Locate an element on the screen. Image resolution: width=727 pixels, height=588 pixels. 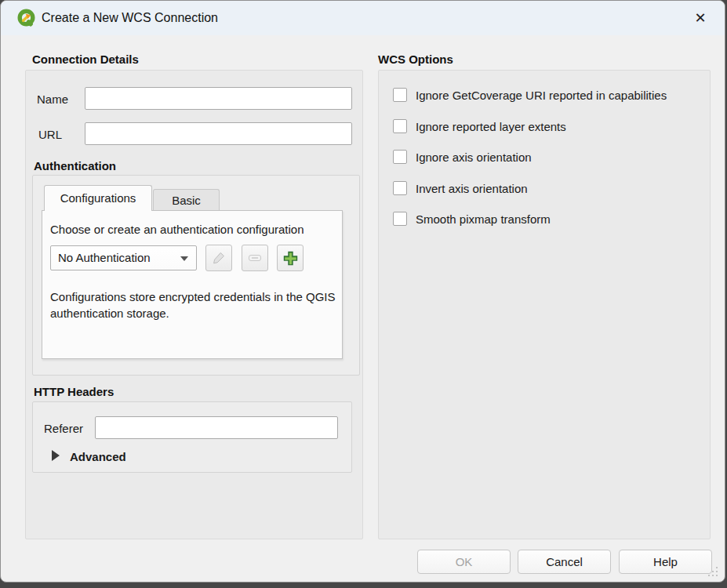
chevron-down-icon is located at coordinates (184, 259).